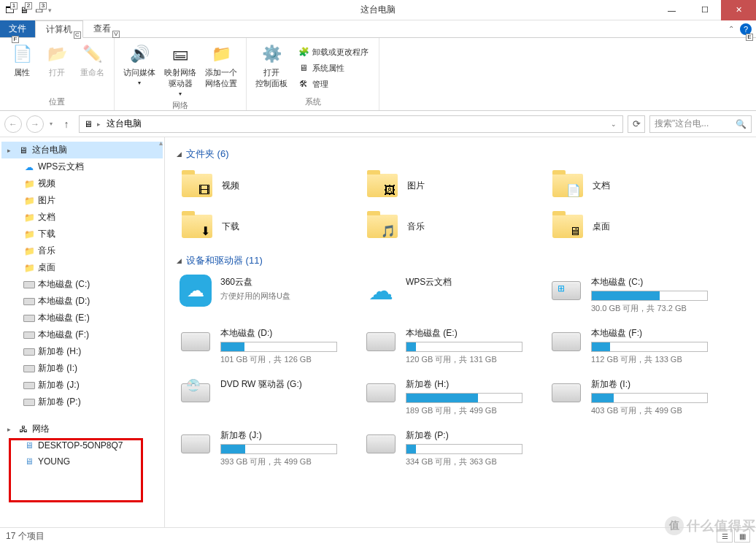 This screenshot has height=544, width=756. Describe the element at coordinates (161, 143) in the screenshot. I see `tree-scroll-up: ▴` at that location.